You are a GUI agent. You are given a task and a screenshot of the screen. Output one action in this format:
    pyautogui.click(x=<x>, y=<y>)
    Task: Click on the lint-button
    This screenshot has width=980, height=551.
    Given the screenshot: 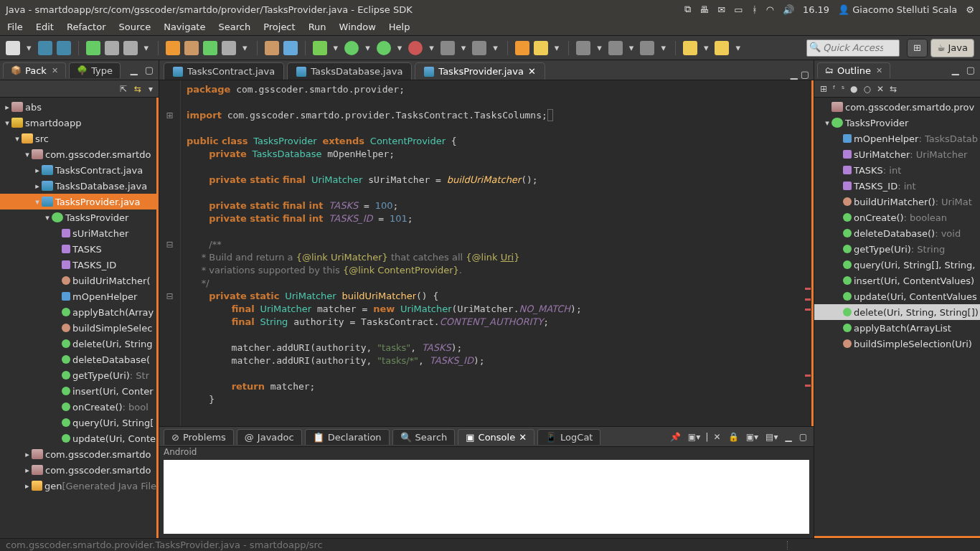 What is the action you would take?
    pyautogui.click(x=131, y=48)
    